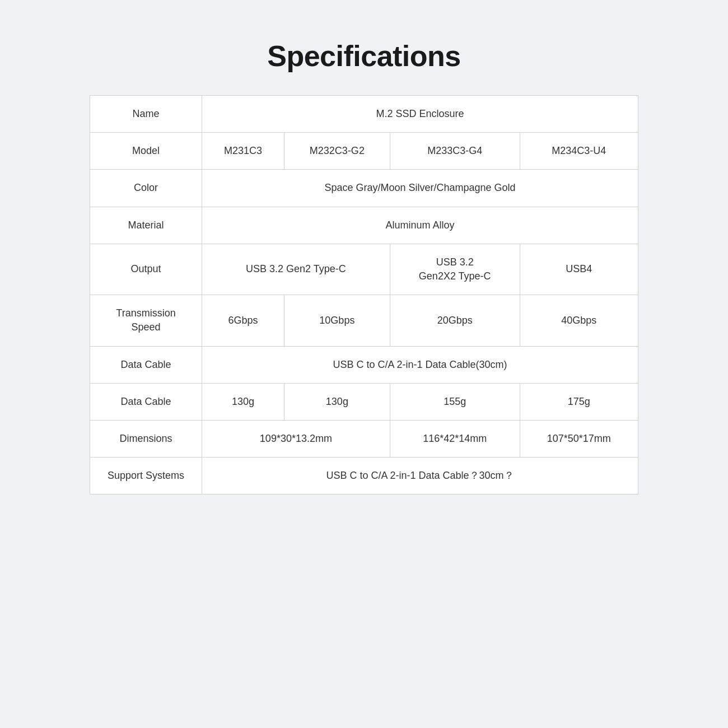  I want to click on table-row: Data Cable USB C to C/A 2-in-1 Data Cabl…, so click(364, 365).